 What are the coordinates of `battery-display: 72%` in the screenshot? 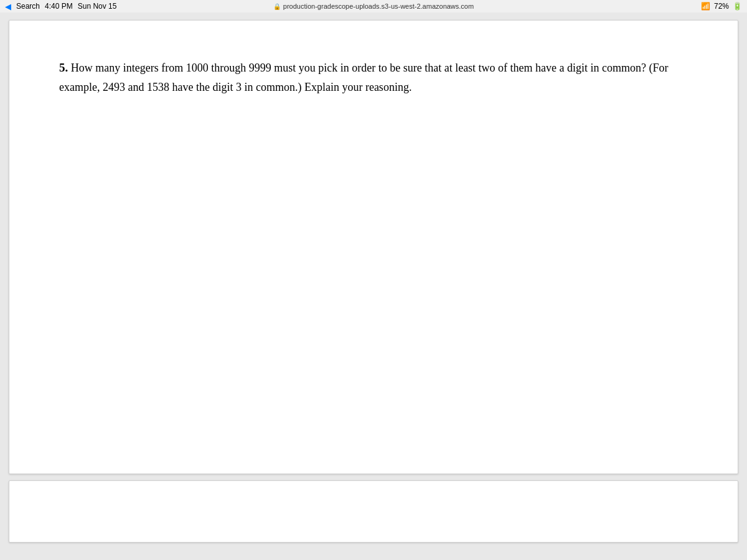 It's located at (721, 6).